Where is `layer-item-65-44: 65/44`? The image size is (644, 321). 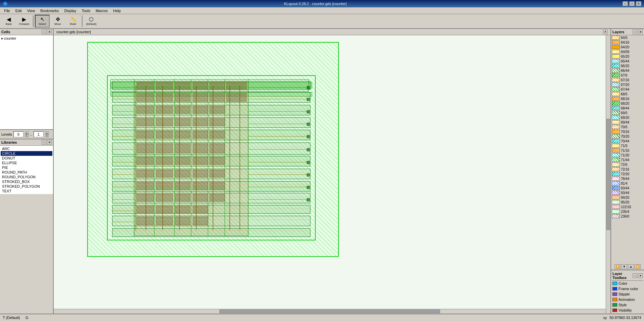
layer-item-65-44: 65/44 is located at coordinates (628, 61).